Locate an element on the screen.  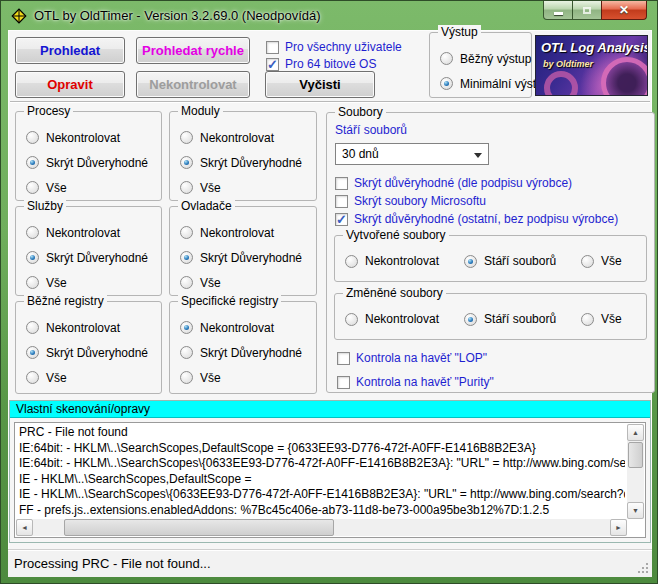
minimize-button is located at coordinates (558, 10).